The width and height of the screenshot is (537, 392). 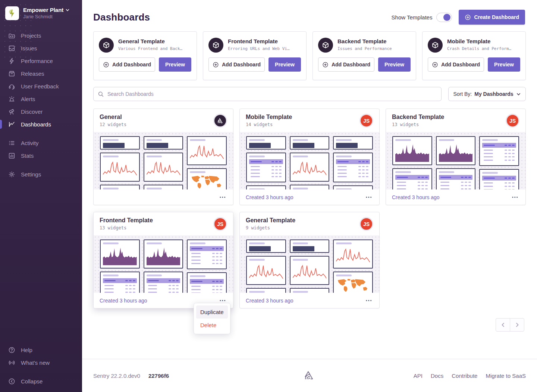 I want to click on sidebar-item-stats: Stats, so click(x=41, y=156).